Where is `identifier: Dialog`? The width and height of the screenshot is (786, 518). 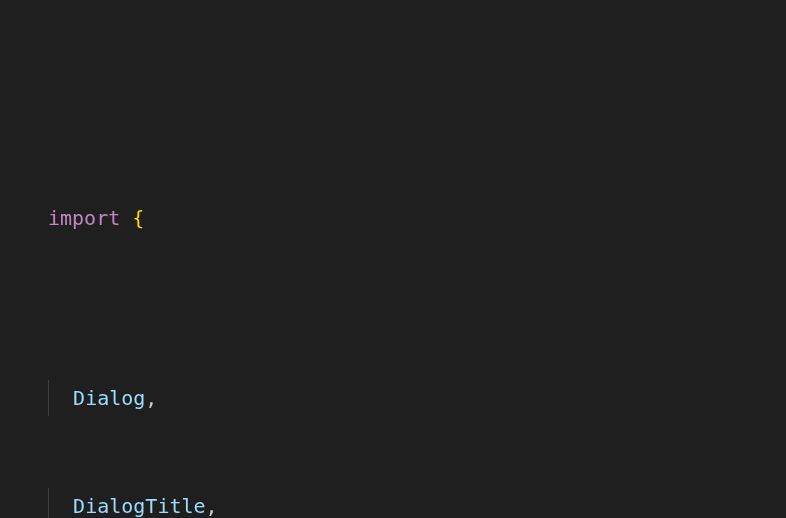
identifier: Dialog is located at coordinates (109, 398).